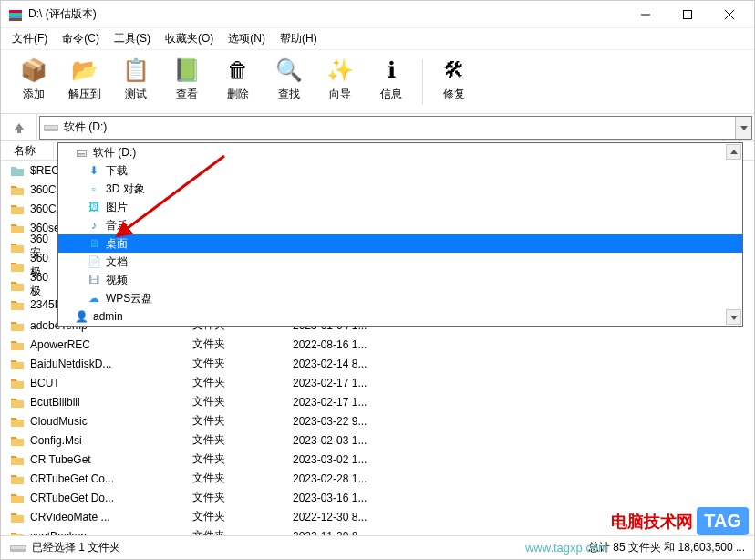 The width and height of the screenshot is (755, 560). What do you see at coordinates (378, 82) in the screenshot?
I see `toolbar: 📦添加📂解压到📋测试📗查看🗑删除🔍查找✨向导ℹ信息🛠修复` at bounding box center [378, 82].